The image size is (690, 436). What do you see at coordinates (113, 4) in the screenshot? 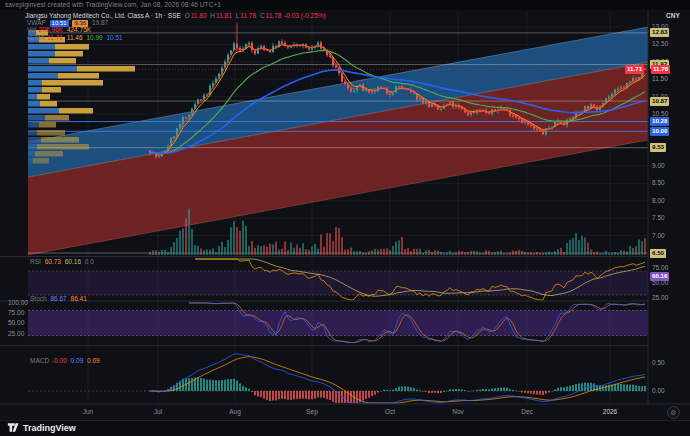
I see `attribution-text: savepiginvest created with TradingView.c…` at bounding box center [113, 4].